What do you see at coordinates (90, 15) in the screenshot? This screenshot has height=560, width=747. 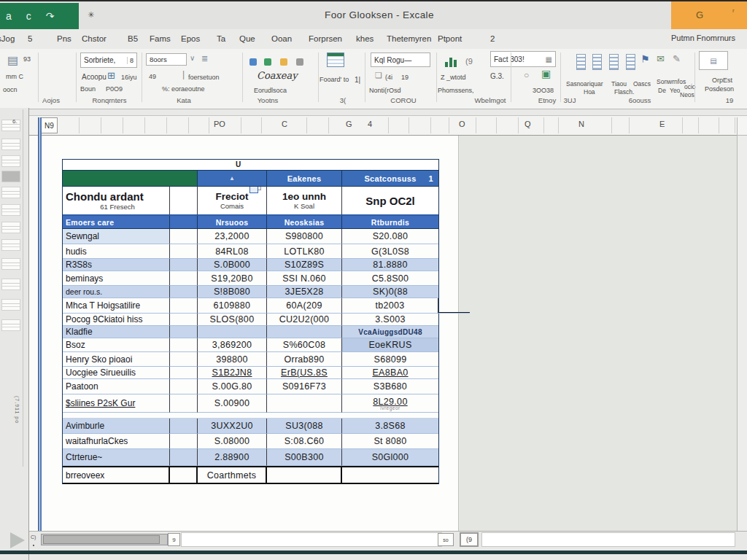 I see `qat-customize-icon: ✳` at bounding box center [90, 15].